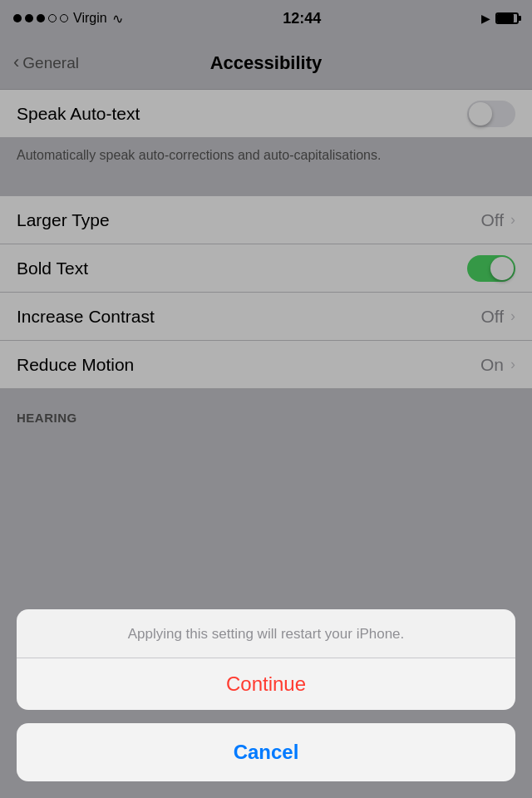 The width and height of the screenshot is (532, 798). What do you see at coordinates (266, 660) in the screenshot?
I see `action-sheet: Applying this setting will restart your …` at bounding box center [266, 660].